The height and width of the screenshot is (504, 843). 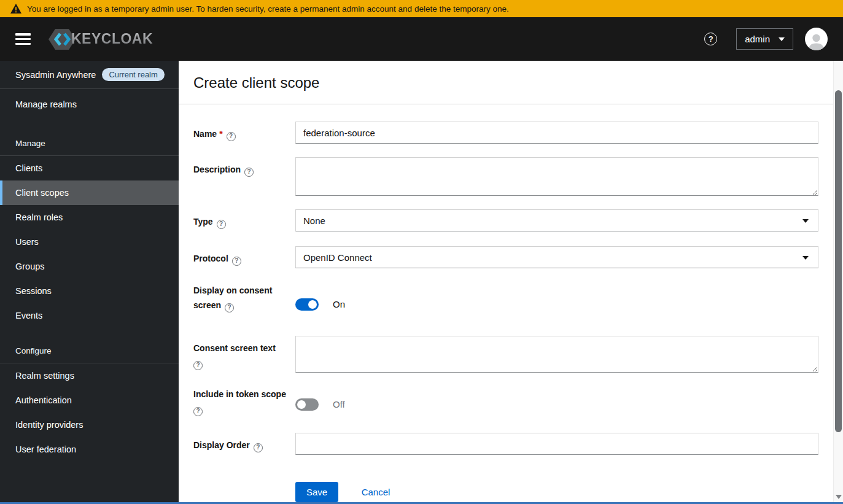 What do you see at coordinates (711, 39) in the screenshot?
I see `help-icon: ?` at bounding box center [711, 39].